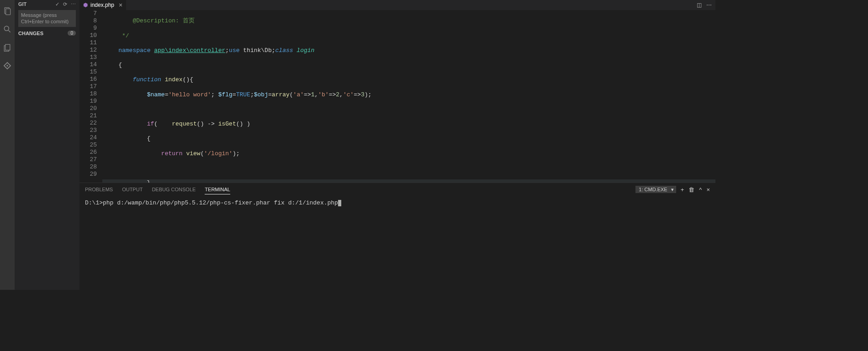 This screenshot has height=351, width=868. Describe the element at coordinates (73, 5) in the screenshot. I see `more-icon: ⋯` at that location.